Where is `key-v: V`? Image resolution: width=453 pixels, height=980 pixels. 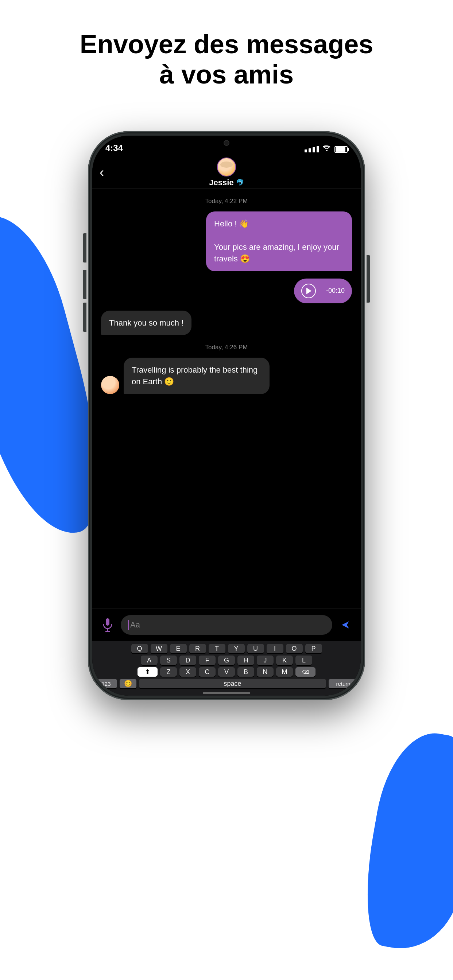
key-v: V is located at coordinates (226, 672).